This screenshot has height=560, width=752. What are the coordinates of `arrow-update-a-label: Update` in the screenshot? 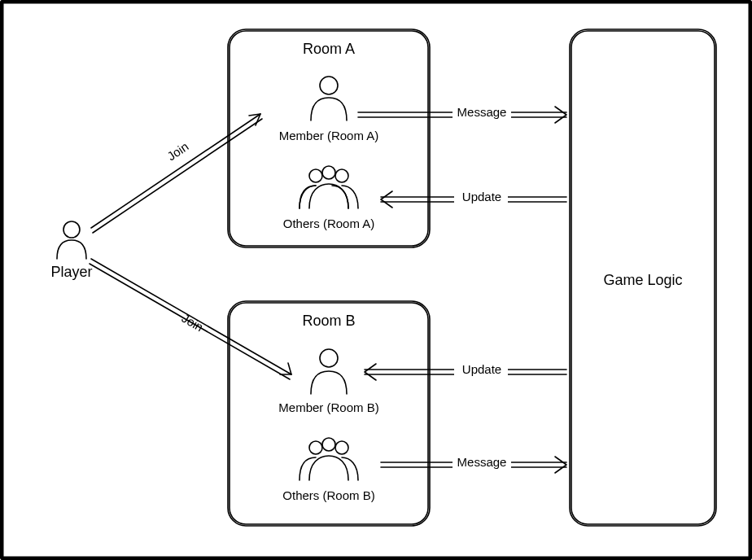 It's located at (482, 197).